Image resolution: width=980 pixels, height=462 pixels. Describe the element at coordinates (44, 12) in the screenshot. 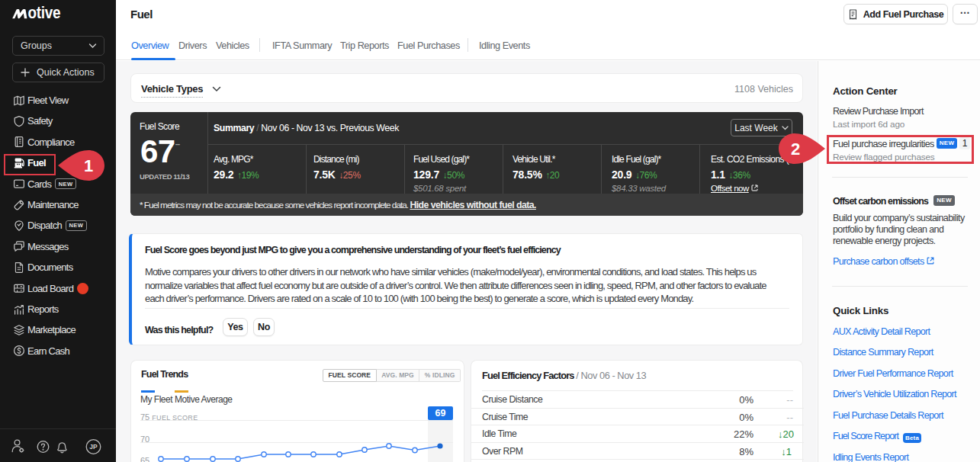

I see `svg-text: otive` at that location.